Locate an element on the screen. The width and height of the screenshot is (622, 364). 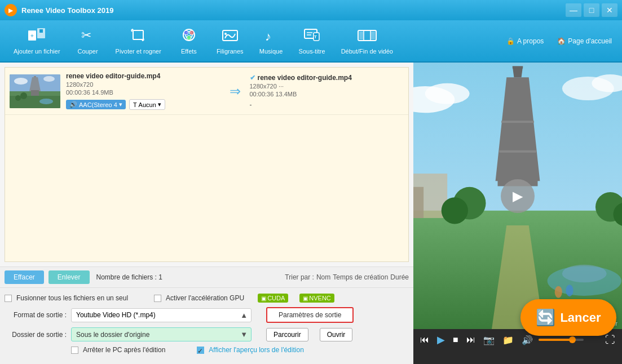
sort-date: Temps de création is located at coordinates (360, 277).